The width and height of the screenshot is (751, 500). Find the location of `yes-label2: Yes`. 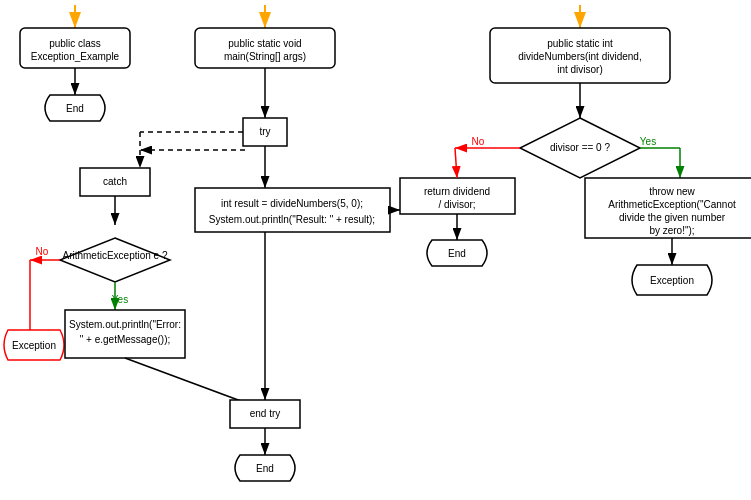

yes-label2: Yes is located at coordinates (648, 142).